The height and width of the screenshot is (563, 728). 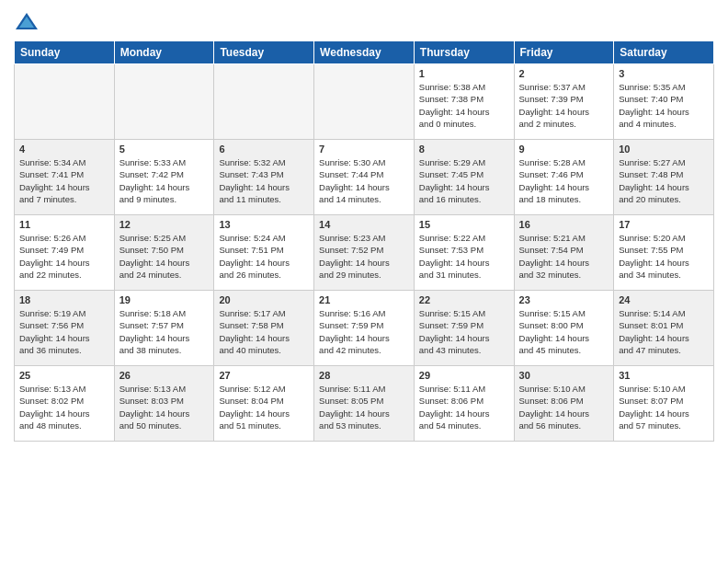 What do you see at coordinates (264, 375) in the screenshot?
I see `day-number: 27` at bounding box center [264, 375].